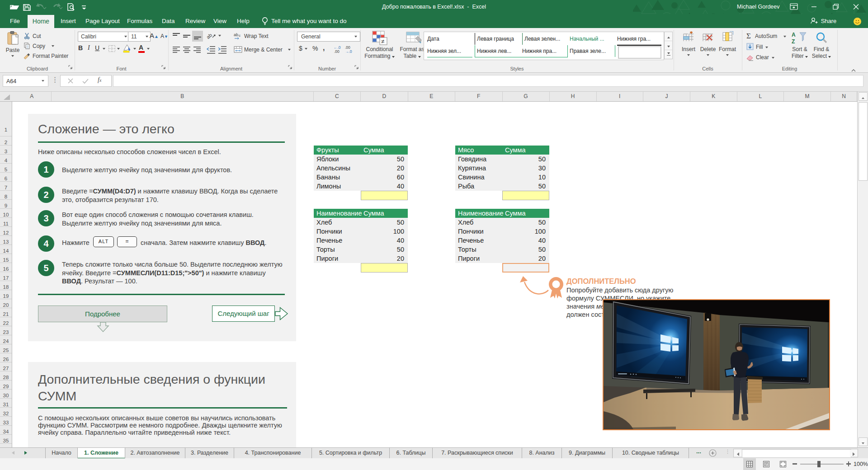 The width and height of the screenshot is (868, 470). What do you see at coordinates (240, 35) in the screenshot?
I see `svg-text: c` at bounding box center [240, 35].